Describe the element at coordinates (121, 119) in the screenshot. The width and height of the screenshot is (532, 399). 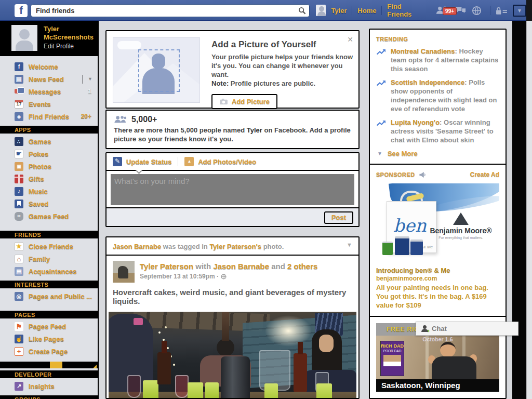
I see `people-group-icon` at that location.